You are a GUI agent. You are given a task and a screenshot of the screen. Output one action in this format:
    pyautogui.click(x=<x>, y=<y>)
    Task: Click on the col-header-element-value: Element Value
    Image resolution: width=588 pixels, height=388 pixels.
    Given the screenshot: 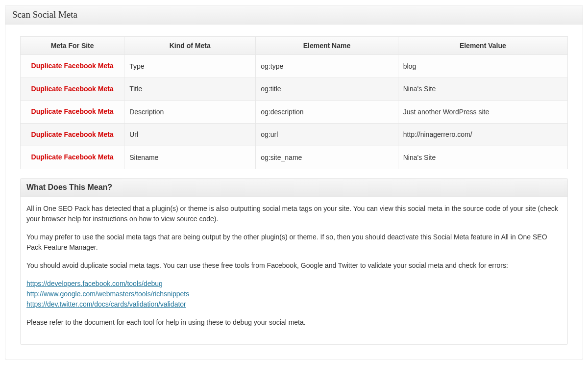 What is the action you would take?
    pyautogui.click(x=483, y=46)
    